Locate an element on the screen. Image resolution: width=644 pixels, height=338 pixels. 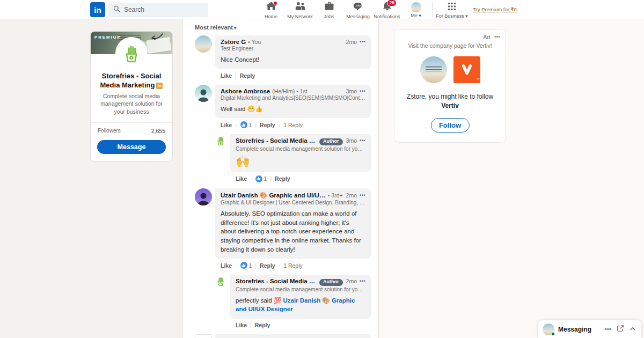
sort-dropdown: Most relevant▾ is located at coordinates (283, 27).